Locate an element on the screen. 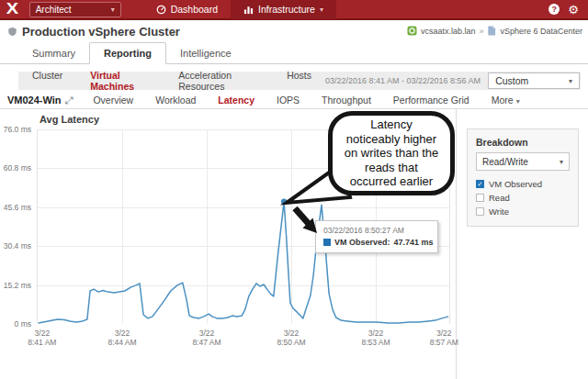 This screenshot has width=588, height=379. more-menu: More▾ is located at coordinates (505, 100).